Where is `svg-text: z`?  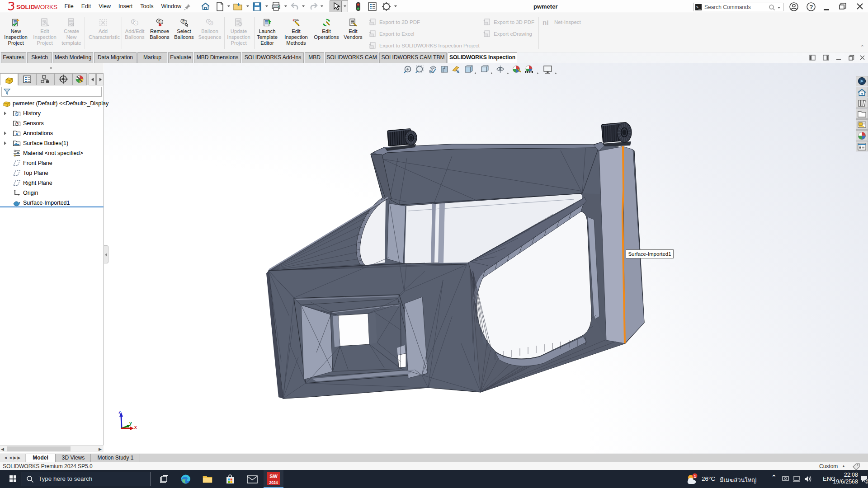
svg-text: z is located at coordinates (120, 412).